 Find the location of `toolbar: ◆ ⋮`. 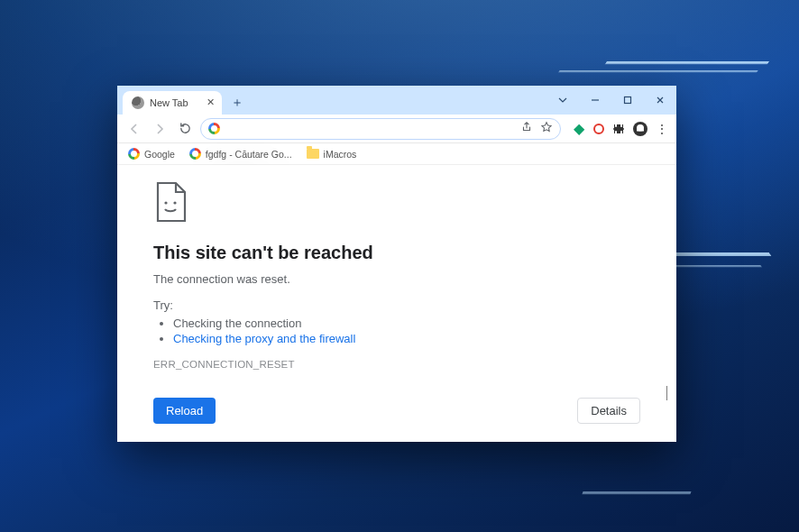

toolbar: ◆ ⋮ is located at coordinates (397, 129).